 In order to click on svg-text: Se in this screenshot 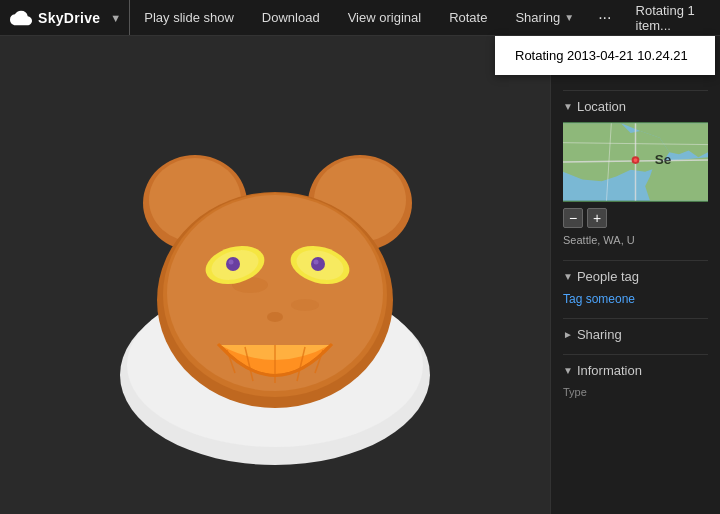, I will do `click(664, 160)`.